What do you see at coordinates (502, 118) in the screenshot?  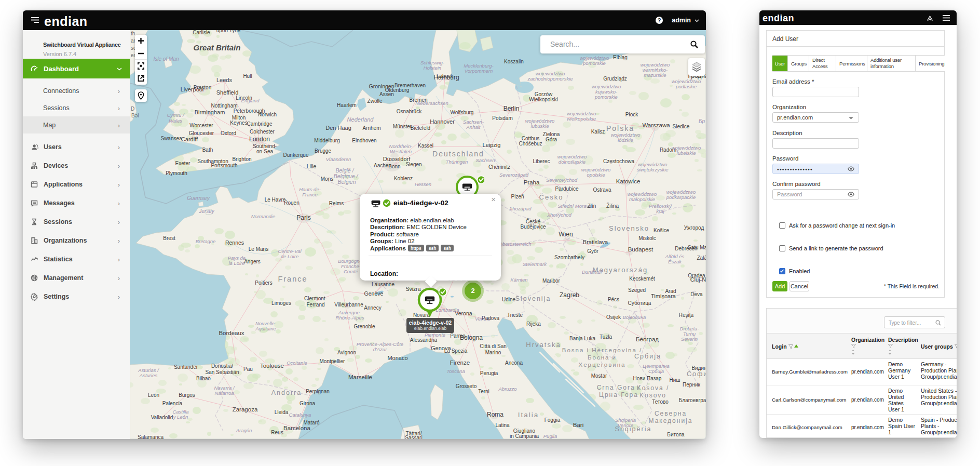 I see `svg-text: Potsdam` at bounding box center [502, 118].